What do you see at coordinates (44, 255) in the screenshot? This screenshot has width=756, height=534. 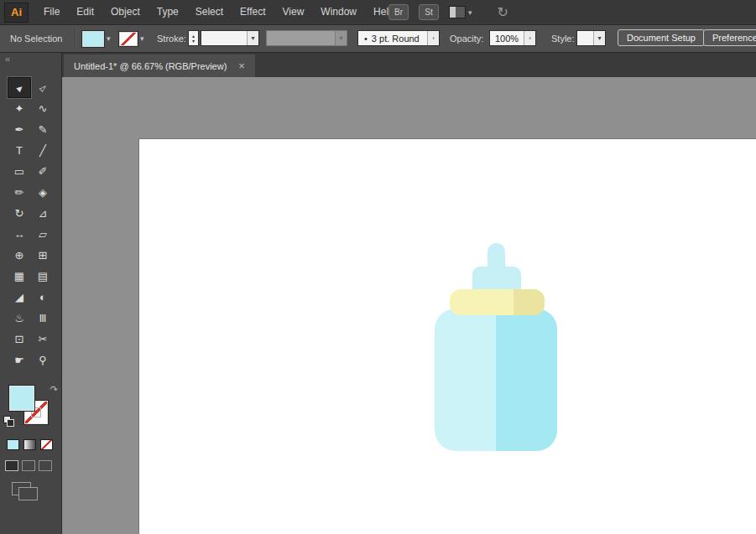 I see `perspective-grid-icon: ⊞` at bounding box center [44, 255].